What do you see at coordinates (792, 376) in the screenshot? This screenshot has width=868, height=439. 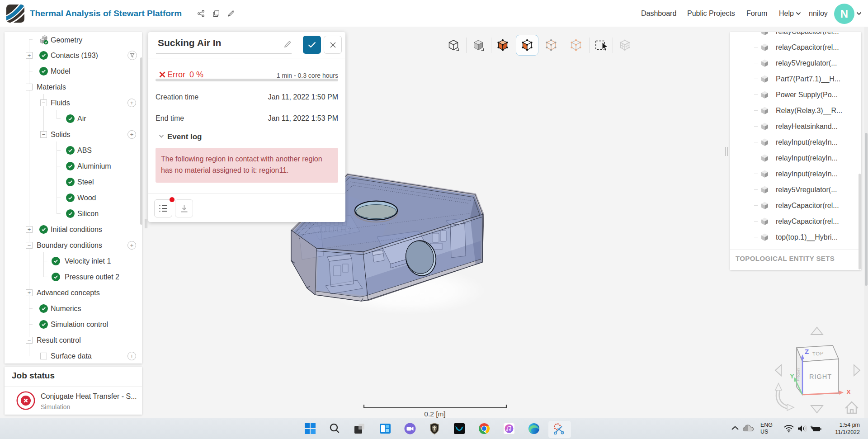 I see `svg-text: Y` at bounding box center [792, 376].